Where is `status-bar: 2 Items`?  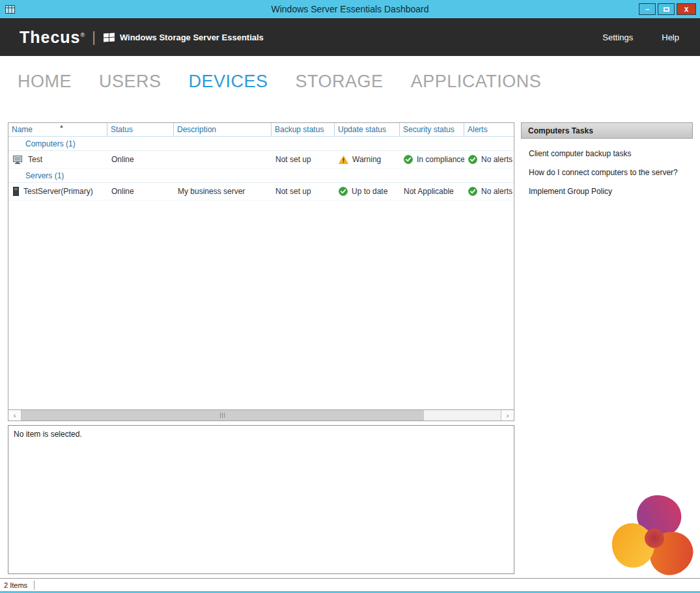 status-bar: 2 Items is located at coordinates (350, 585).